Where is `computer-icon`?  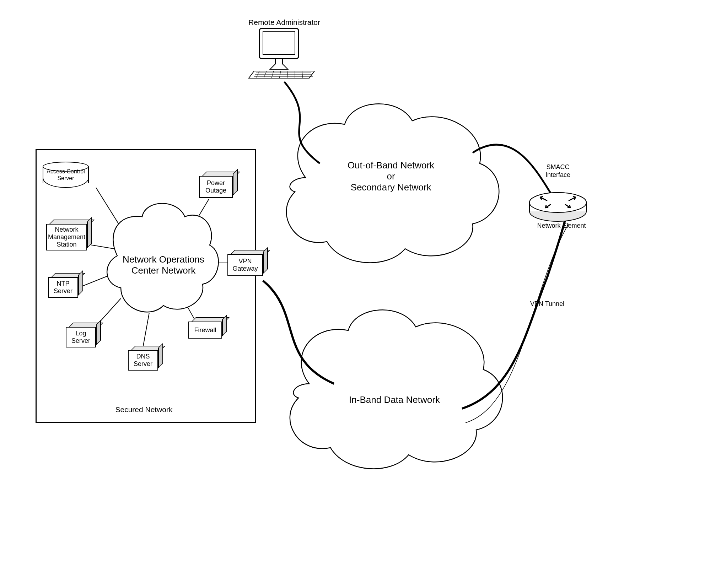 computer-icon is located at coordinates (281, 53).